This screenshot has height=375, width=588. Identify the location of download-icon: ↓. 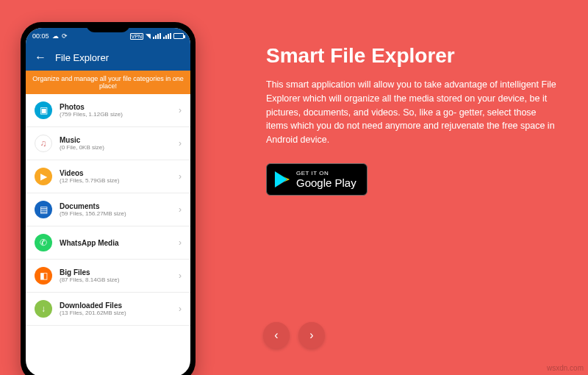
(43, 309).